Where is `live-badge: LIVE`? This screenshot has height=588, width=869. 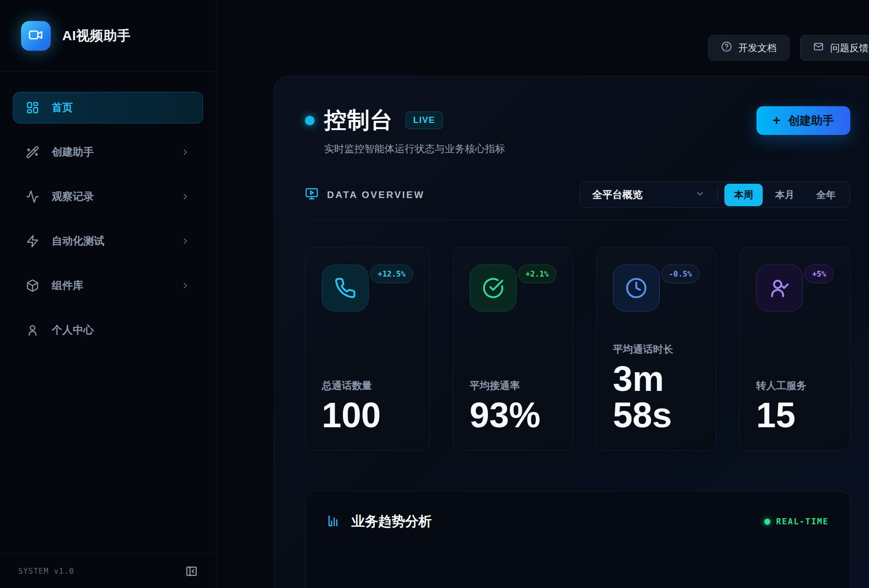 live-badge: LIVE is located at coordinates (424, 121).